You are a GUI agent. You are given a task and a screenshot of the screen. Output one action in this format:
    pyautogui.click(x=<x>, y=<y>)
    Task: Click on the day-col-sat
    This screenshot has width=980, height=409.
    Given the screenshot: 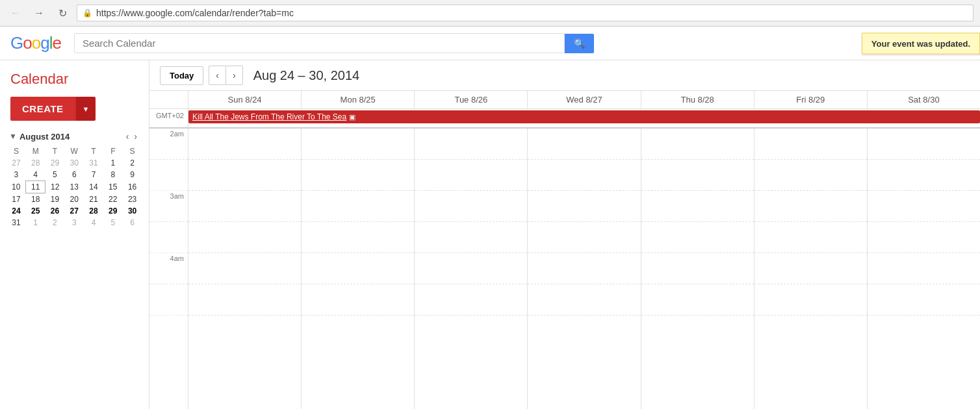 What is the action you would take?
    pyautogui.click(x=924, y=269)
    